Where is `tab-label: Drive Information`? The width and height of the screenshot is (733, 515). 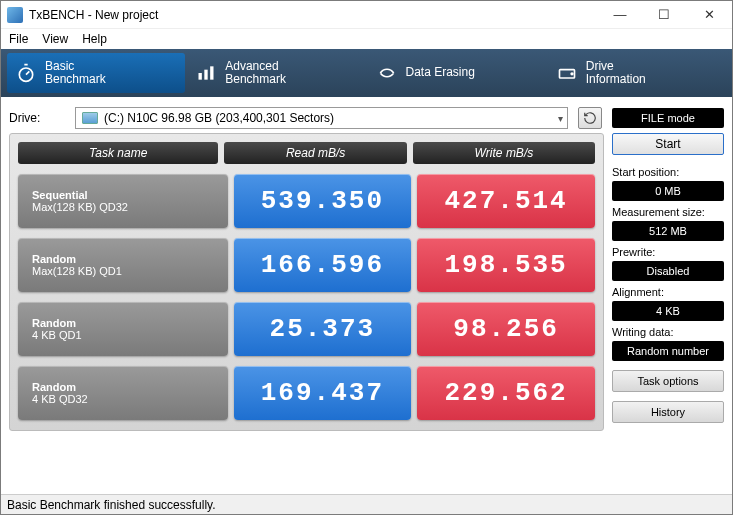
tab-label: Drive Information is located at coordinates (616, 73).